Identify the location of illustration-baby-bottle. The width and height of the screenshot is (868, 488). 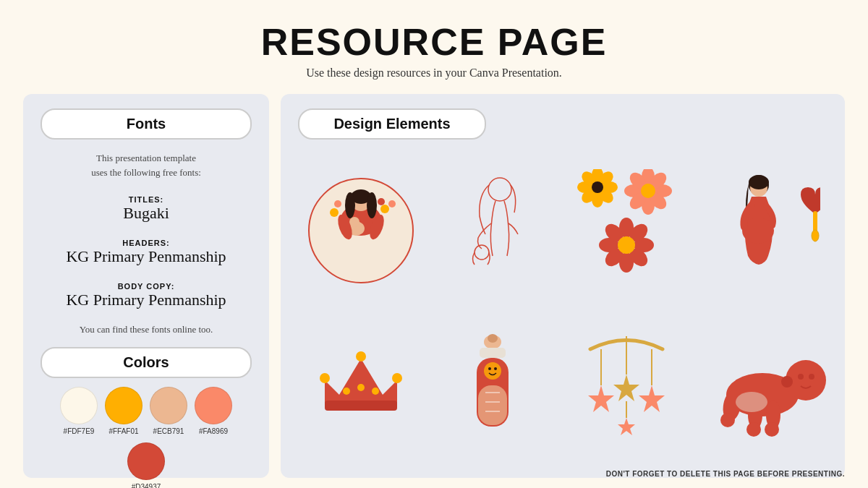
(493, 388).